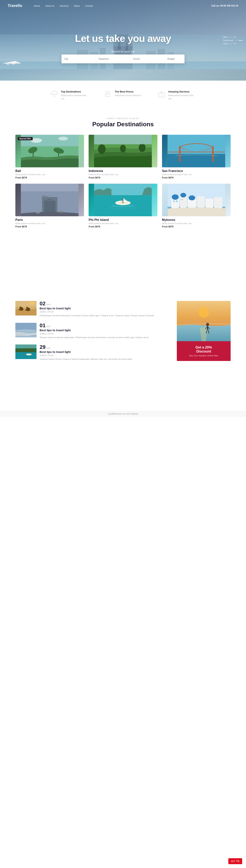 Image resolution: width=246 pixels, height=868 pixels. What do you see at coordinates (94, 330) in the screenshot?
I see `tip-title-2: Best tips to travel light` at bounding box center [94, 330].